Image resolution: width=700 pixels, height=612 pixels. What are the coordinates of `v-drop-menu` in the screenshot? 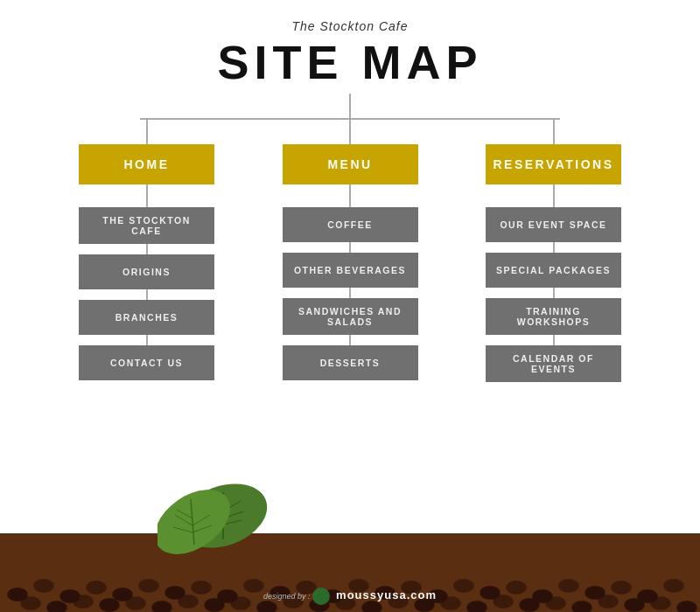 It's located at (350, 132).